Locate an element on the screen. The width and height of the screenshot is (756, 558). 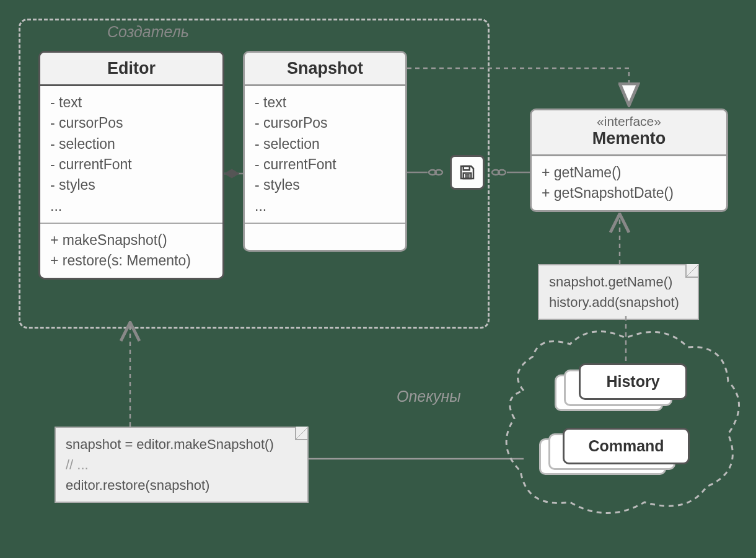
note-line: snapshot.getName() is located at coordinates (618, 281).